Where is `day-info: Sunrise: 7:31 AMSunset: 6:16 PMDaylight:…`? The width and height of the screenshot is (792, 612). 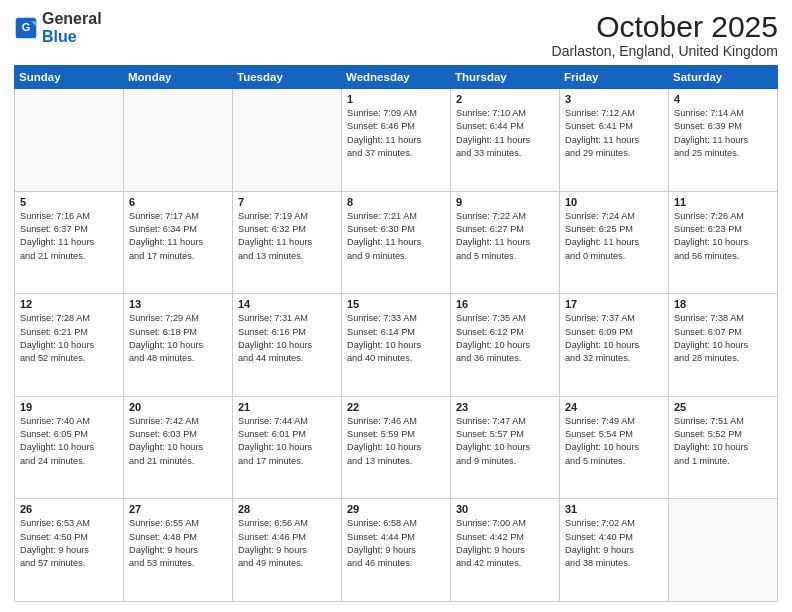 day-info: Sunrise: 7:31 AMSunset: 6:16 PMDaylight:… is located at coordinates (287, 338).